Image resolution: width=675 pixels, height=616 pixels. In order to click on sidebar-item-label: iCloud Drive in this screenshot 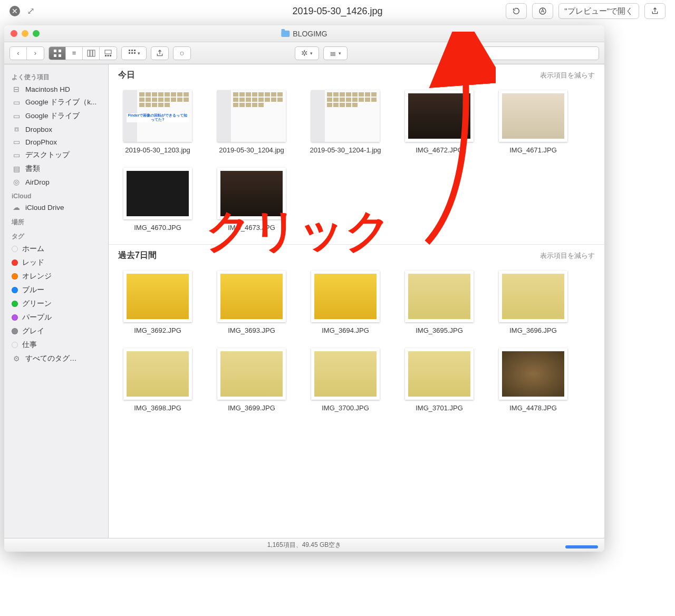, I will do `click(45, 208)`.